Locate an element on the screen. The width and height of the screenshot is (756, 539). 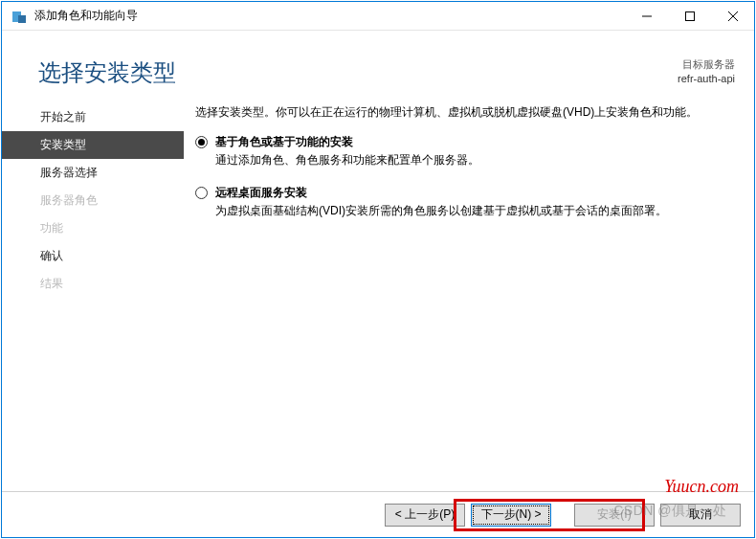
sidebar-item-confirmation: 确认 is located at coordinates (93, 257).